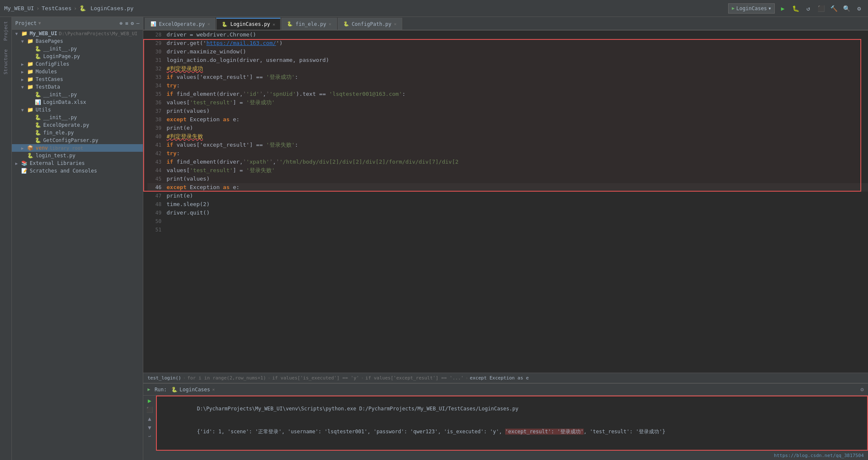  I want to click on tree-root: ▼ 📁 My_WEB_UI D:\PycharmProjects\My_WEB_…, so click(77, 33).